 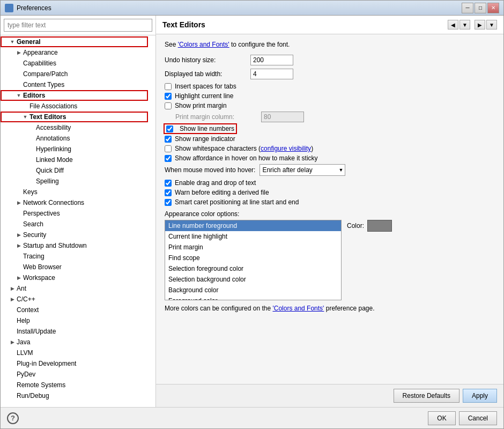 I want to click on show-print-margin-row: Show print margin, so click(x=330, y=106).